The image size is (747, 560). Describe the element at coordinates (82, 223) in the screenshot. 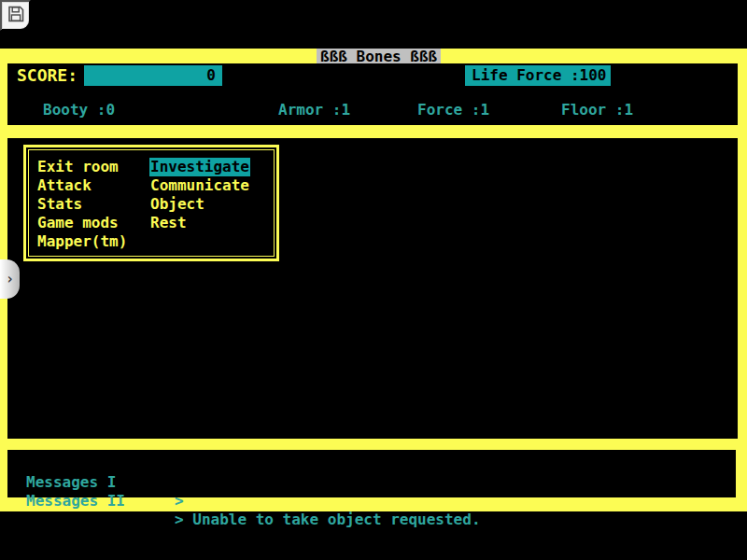

I see `menu-item-game-mods: Game mods` at that location.